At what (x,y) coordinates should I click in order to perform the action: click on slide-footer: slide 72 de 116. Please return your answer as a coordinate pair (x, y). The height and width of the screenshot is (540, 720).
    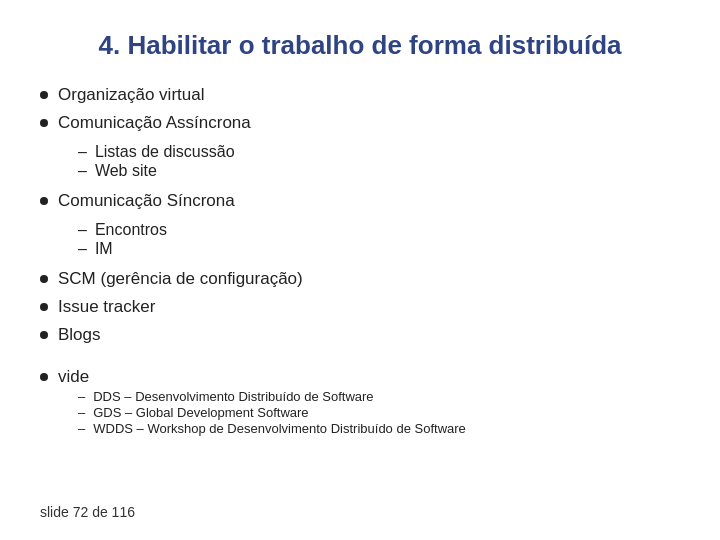
    Looking at the image, I should click on (360, 512).